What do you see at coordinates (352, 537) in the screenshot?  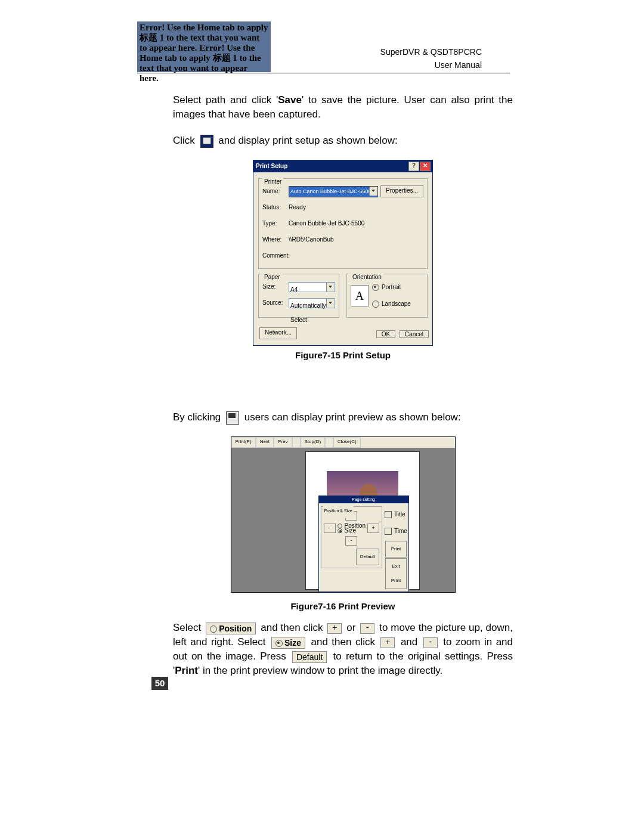 I see `position-size-group: Position & Size + - Position Size` at bounding box center [352, 537].